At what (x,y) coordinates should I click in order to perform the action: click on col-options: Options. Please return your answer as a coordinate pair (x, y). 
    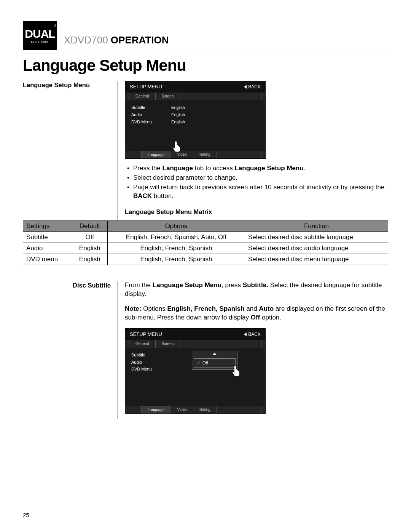
    Looking at the image, I should click on (176, 226).